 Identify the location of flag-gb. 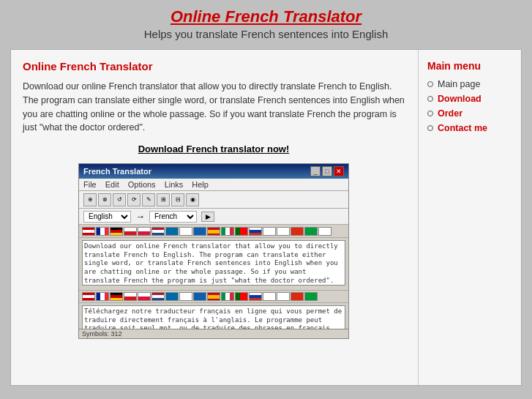
(89, 231).